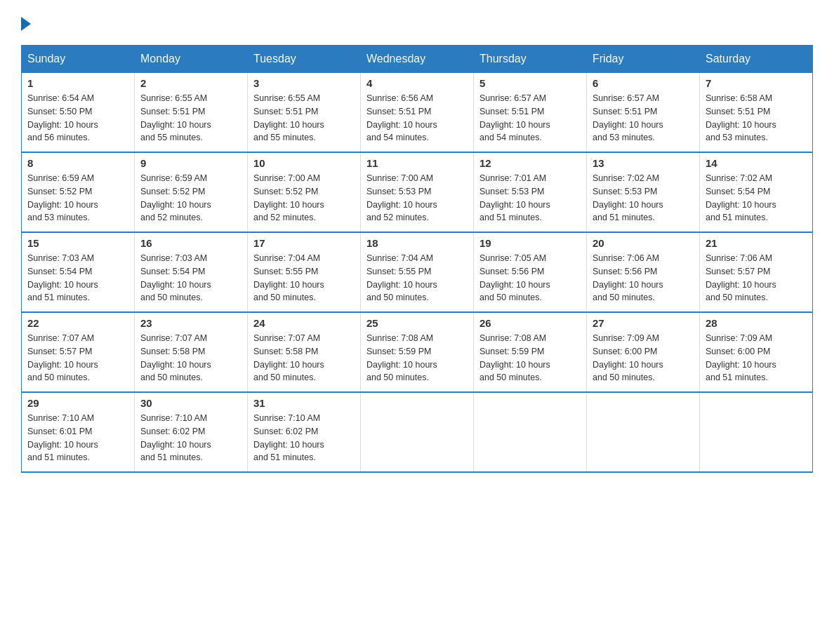 Image resolution: width=834 pixels, height=644 pixels. What do you see at coordinates (191, 403) in the screenshot?
I see `day-number: 30` at bounding box center [191, 403].